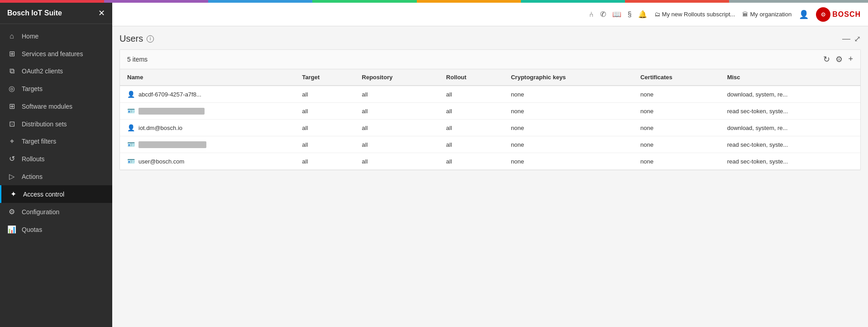 This screenshot has width=868, height=327. I want to click on access-nav-icon: ✦, so click(13, 194).